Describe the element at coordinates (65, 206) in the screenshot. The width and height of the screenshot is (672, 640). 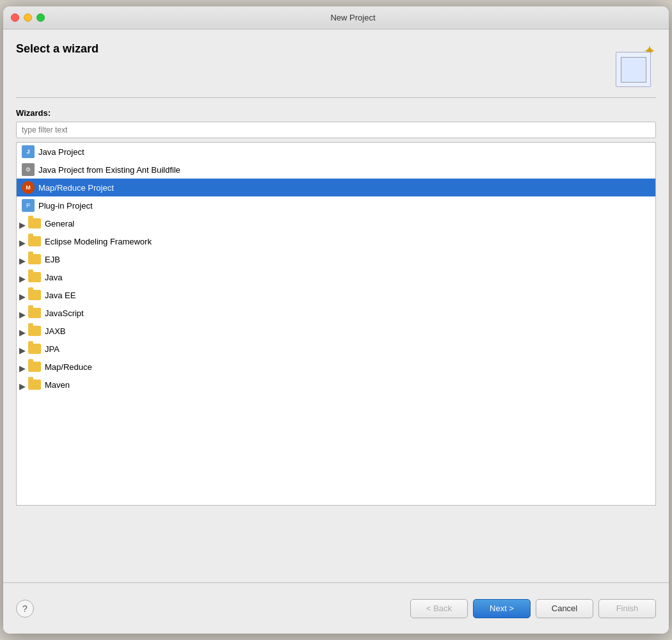
I see `list-item-label: Plug-in Project` at that location.